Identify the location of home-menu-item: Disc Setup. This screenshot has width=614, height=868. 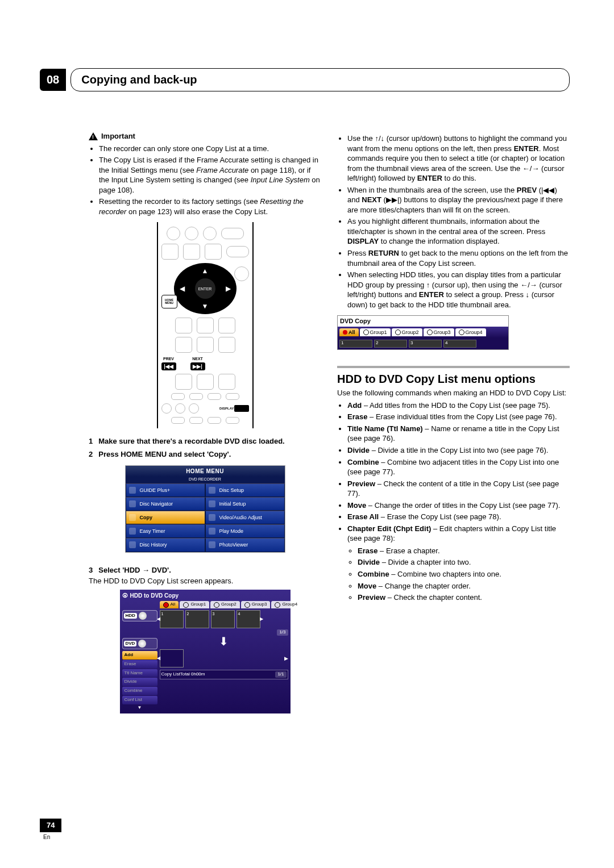
(245, 490).